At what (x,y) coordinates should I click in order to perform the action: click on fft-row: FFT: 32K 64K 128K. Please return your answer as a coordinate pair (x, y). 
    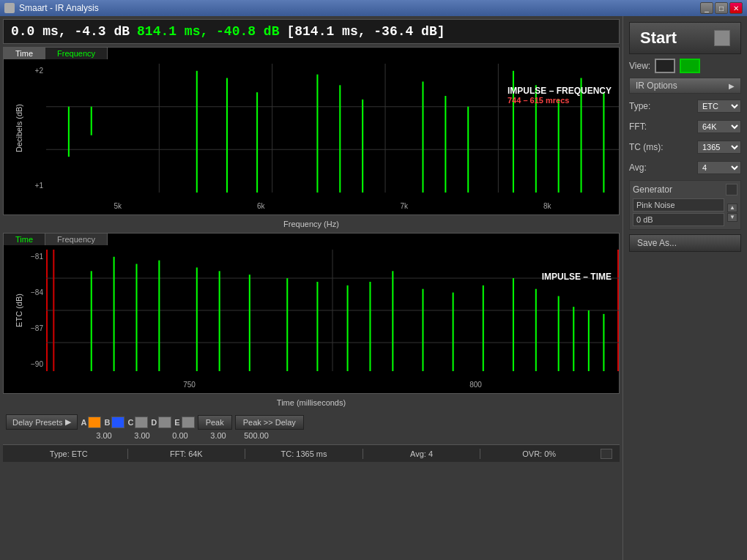
    Looking at the image, I should click on (685, 127).